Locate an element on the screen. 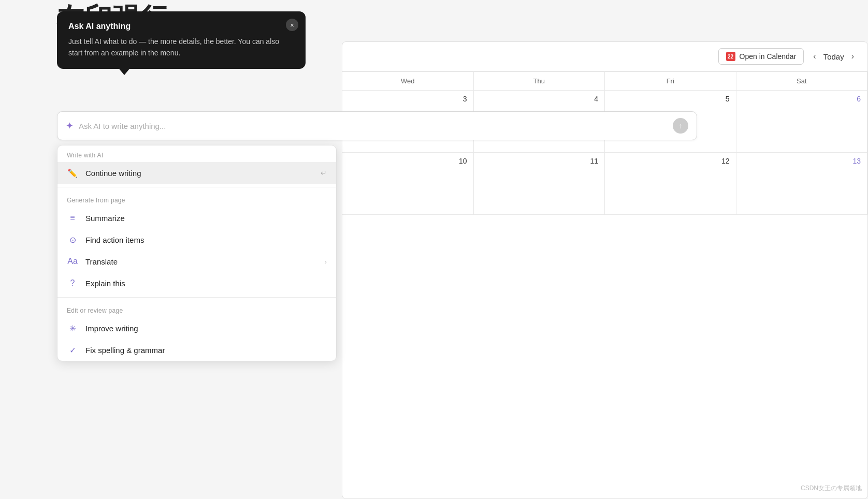 This screenshot has height=499, width=868. menu-item-explain-this: ? Explain this is located at coordinates (197, 283).